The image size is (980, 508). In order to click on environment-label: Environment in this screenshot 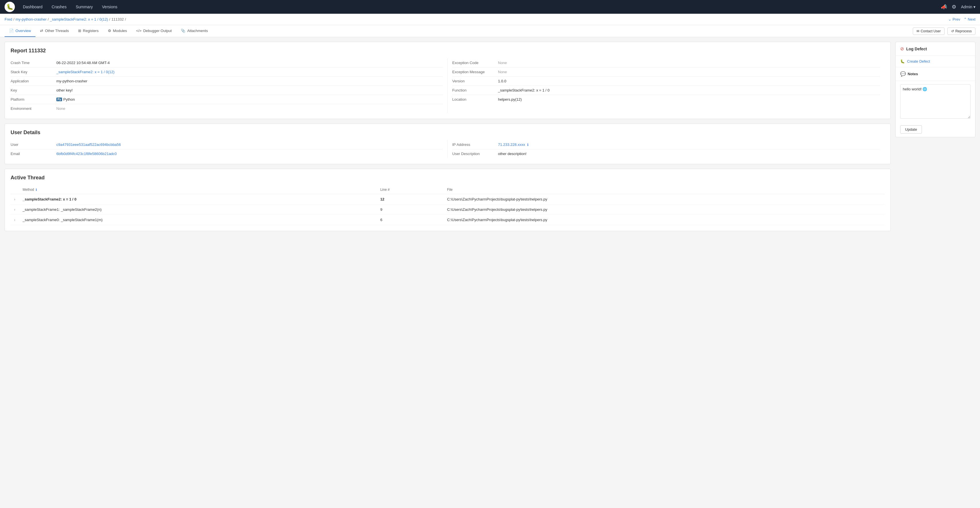, I will do `click(33, 109)`.